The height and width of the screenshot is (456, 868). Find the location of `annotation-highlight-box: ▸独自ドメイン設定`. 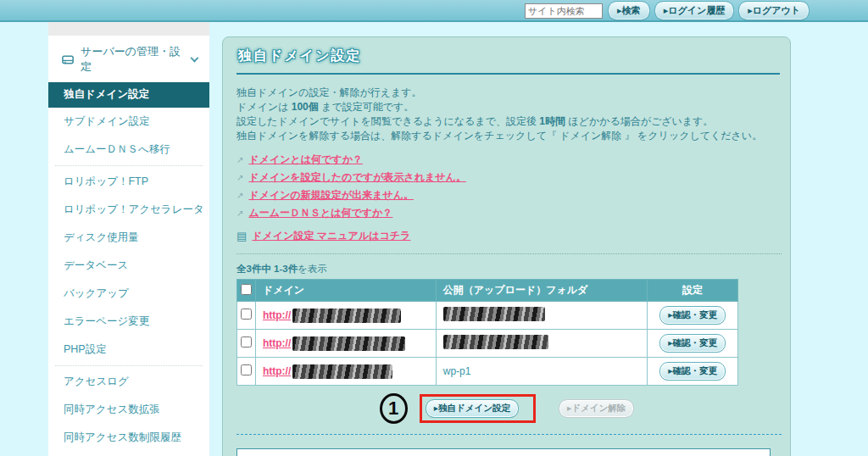

annotation-highlight-box: ▸独自ドメイン設定 is located at coordinates (478, 409).